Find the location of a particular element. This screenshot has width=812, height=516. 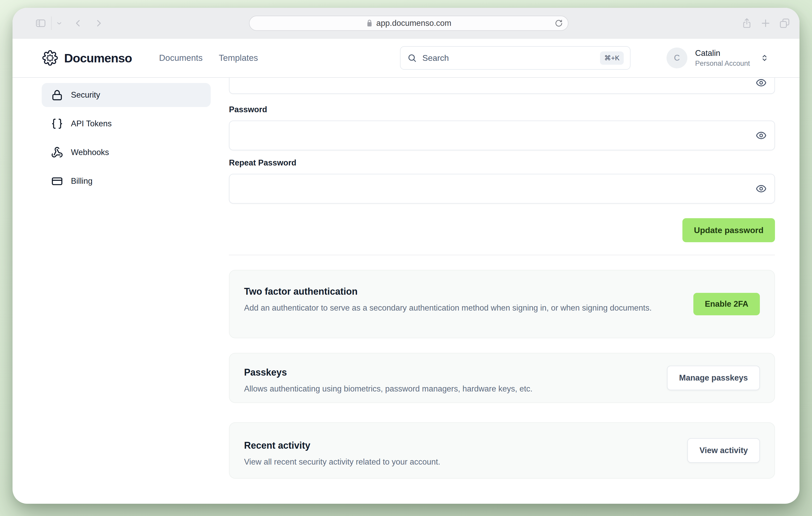

brand-name: Documenso is located at coordinates (98, 58).